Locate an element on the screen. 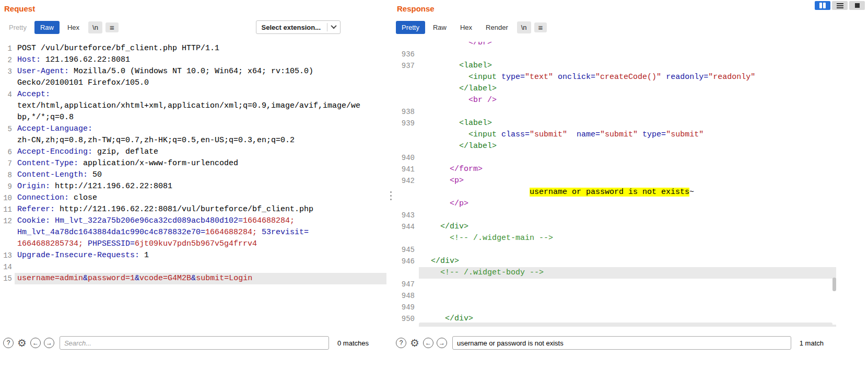 The height and width of the screenshot is (391, 868). code-line: Accept-Language: is located at coordinates (201, 129).